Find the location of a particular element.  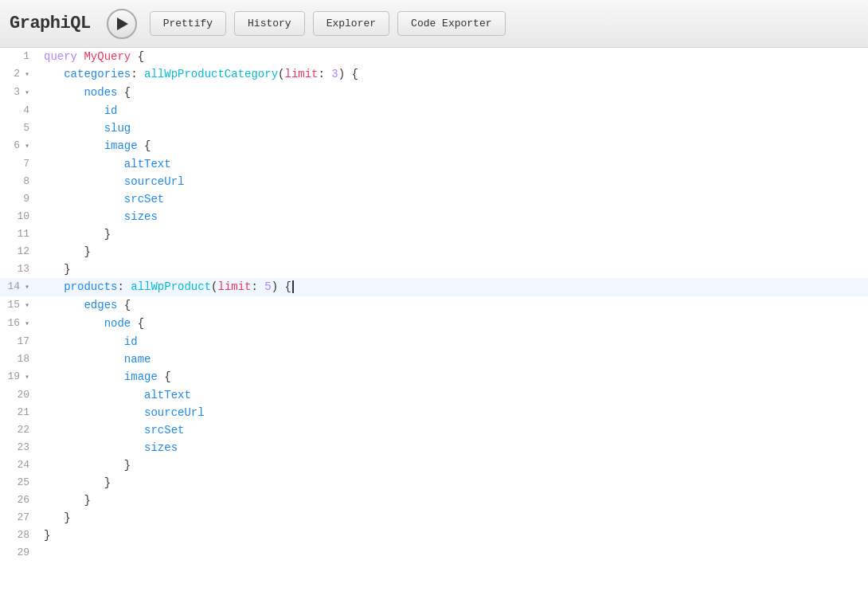

table-row: 2▾ categories: allWpProductCategory(limi… is located at coordinates (434, 75).